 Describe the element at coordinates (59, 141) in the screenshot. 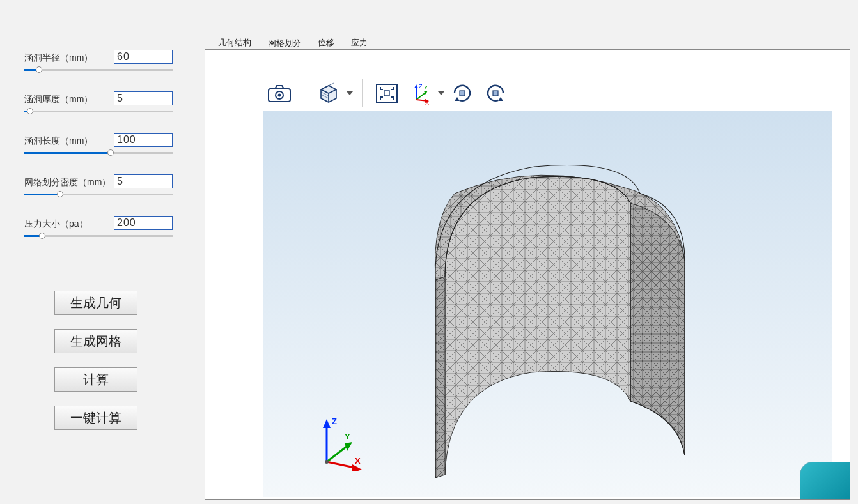

I see `param-label: 涵洞长度（mm）` at that location.